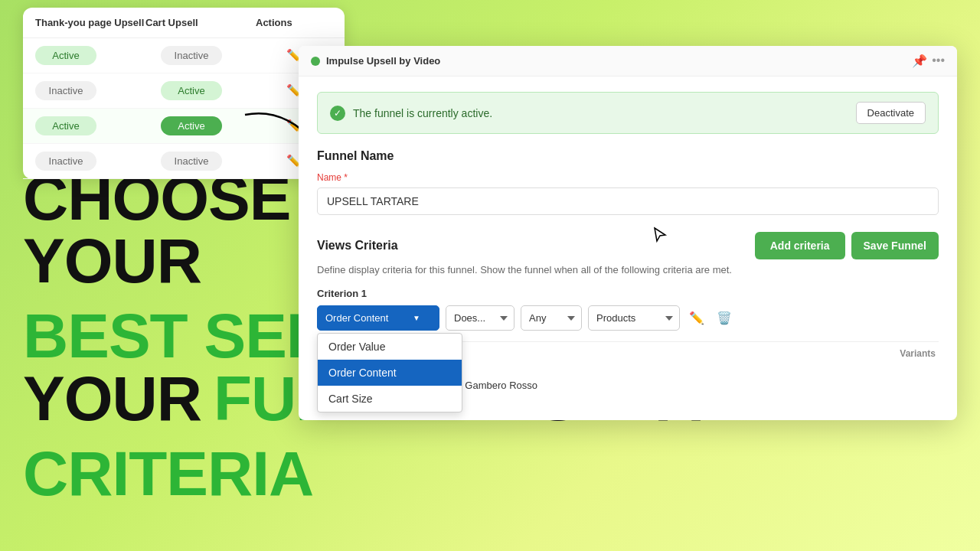 This screenshot has width=980, height=551. What do you see at coordinates (800, 246) in the screenshot?
I see `add-criteria-button: Add criteria` at bounding box center [800, 246].